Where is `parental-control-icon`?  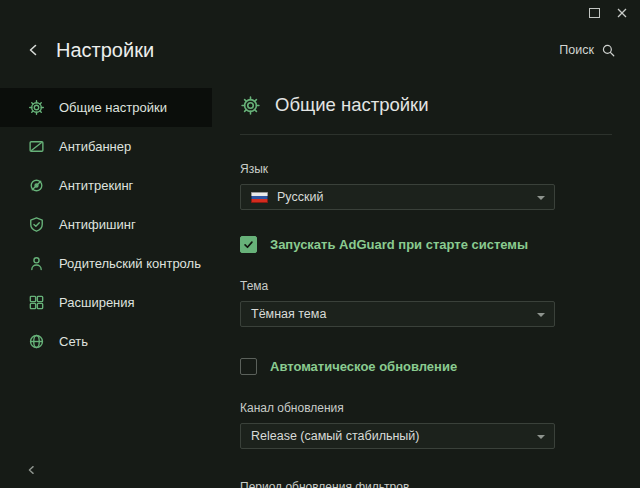 parental-control-icon is located at coordinates (36, 264).